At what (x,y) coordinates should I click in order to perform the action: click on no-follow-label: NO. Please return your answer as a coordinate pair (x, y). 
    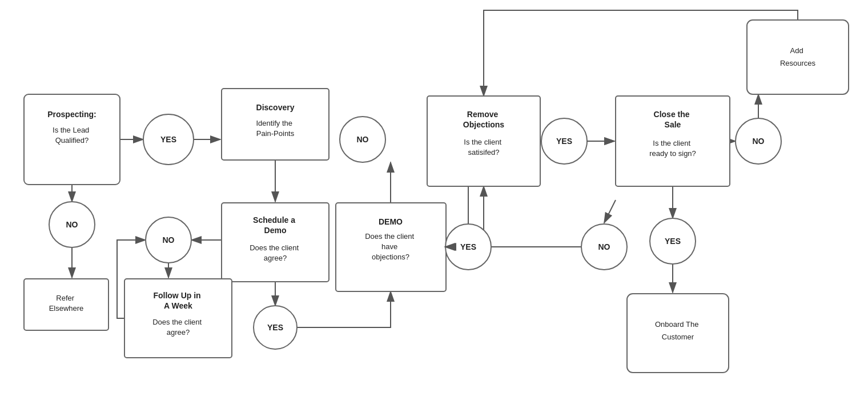
    Looking at the image, I should click on (169, 240).